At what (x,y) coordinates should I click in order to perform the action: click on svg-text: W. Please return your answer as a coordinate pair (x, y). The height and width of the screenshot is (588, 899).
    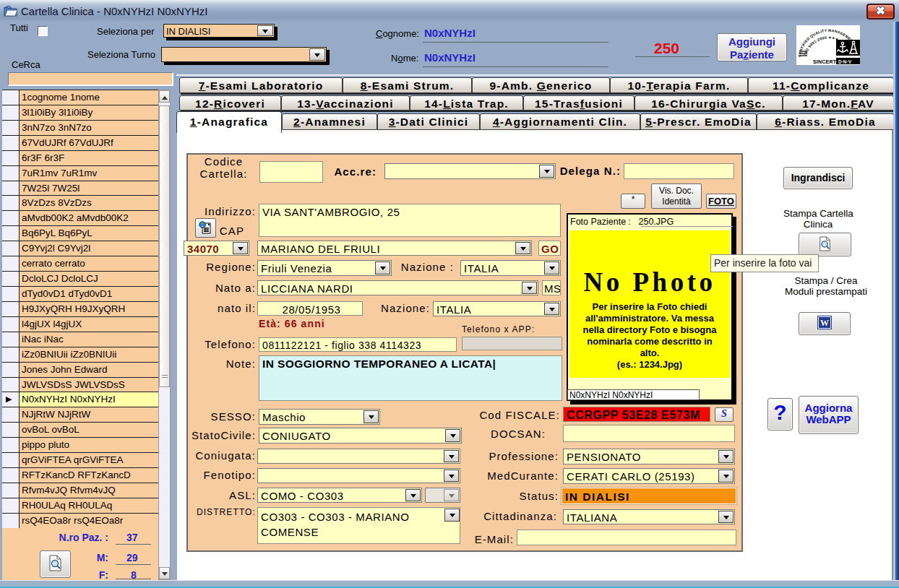
    Looking at the image, I should click on (825, 323).